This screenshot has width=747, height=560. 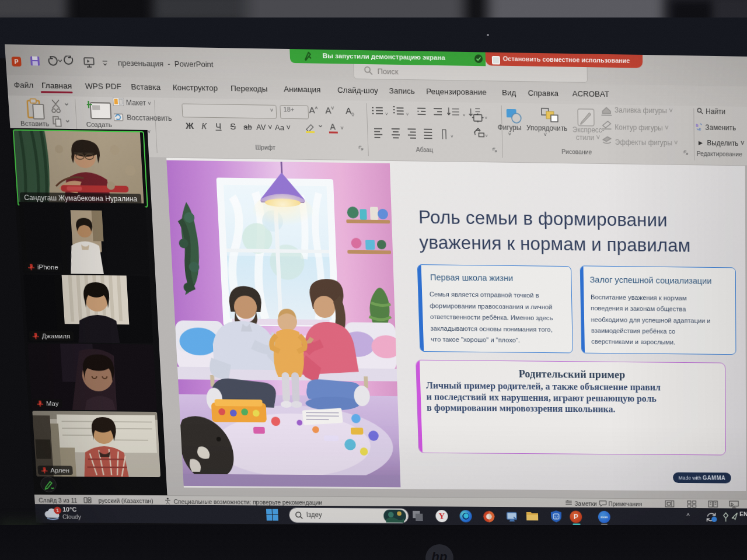 What do you see at coordinates (57, 511) in the screenshot?
I see `svg-text: 1` at bounding box center [57, 511].